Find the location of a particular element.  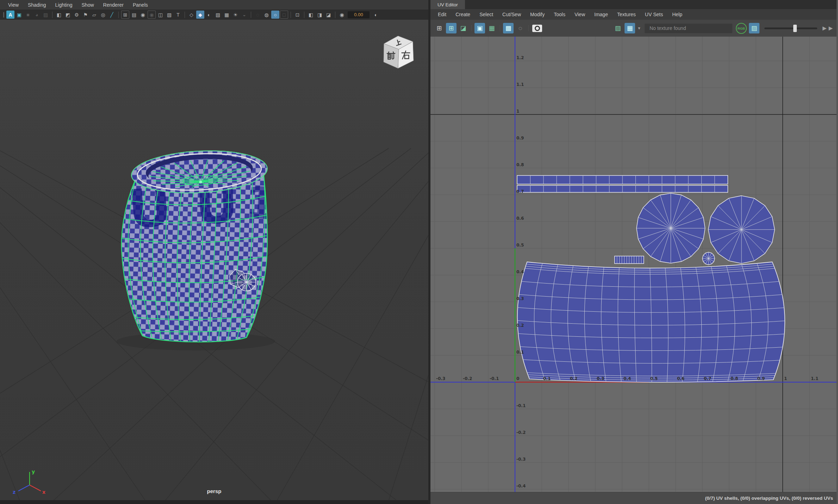

panel-toolbar: A▣■◕▨◧◩⚙⚑▱◎╱⊞▤◉◉◫▧T◇◆◐▧▦☀◒◌◍○□⊡◧◨◪◉0.00◖ is located at coordinates (214, 15).